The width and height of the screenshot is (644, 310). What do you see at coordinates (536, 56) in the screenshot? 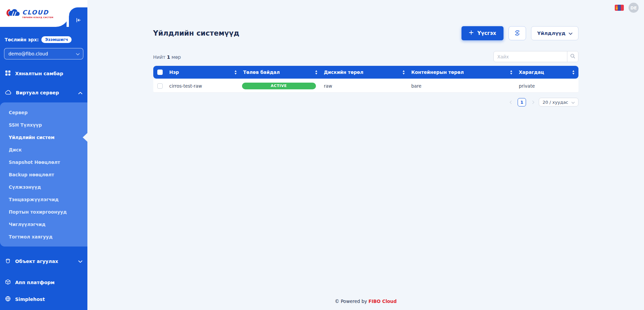
I see `search-group` at bounding box center [536, 56].